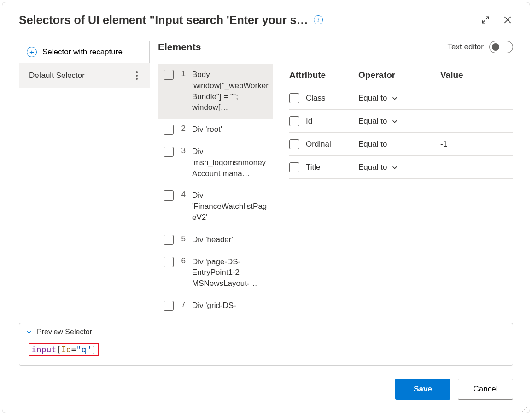 This screenshot has height=415, width=532. I want to click on plus-icon: +, so click(32, 52).